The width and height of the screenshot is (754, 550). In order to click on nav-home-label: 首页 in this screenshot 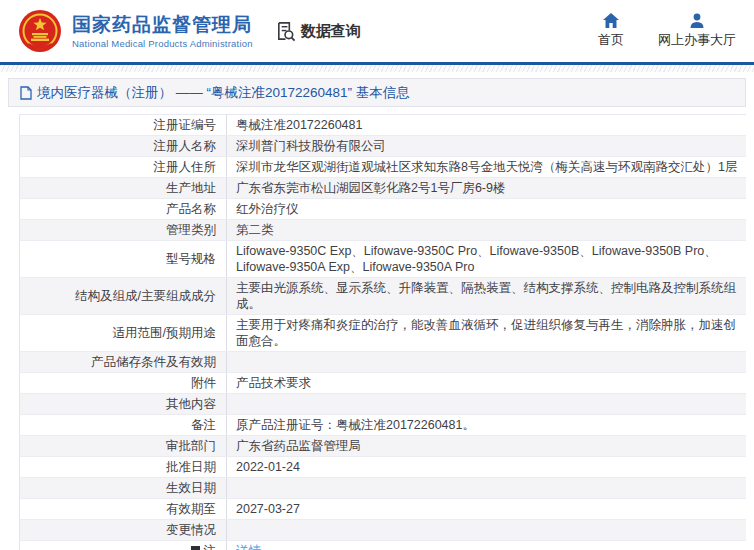, I will do `click(611, 40)`.